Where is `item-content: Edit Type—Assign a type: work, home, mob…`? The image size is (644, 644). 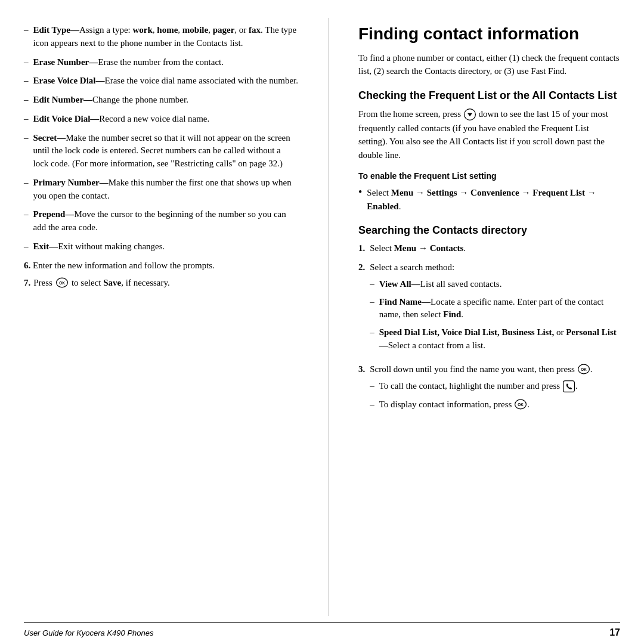 item-content: Edit Type—Assign a type: work, home, mob… is located at coordinates (166, 37).